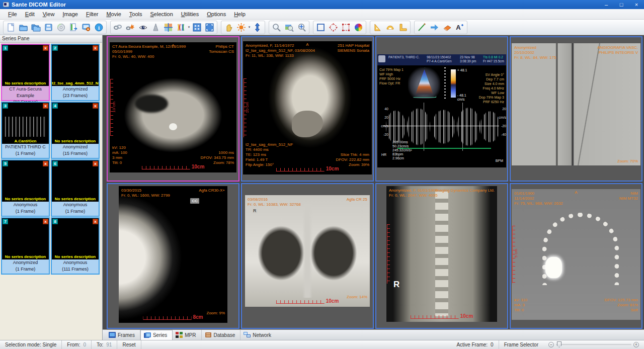 This screenshot has width=644, height=349. Describe the element at coordinates (61, 27) in the screenshot. I see `burn-cd-icon` at that location.